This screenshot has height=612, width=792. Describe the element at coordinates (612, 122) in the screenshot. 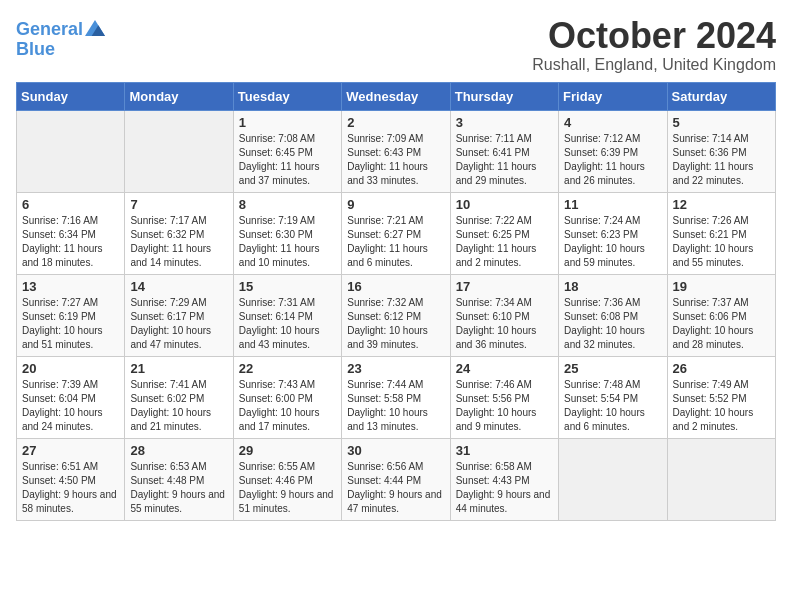

I see `day-number: 4` at that location.